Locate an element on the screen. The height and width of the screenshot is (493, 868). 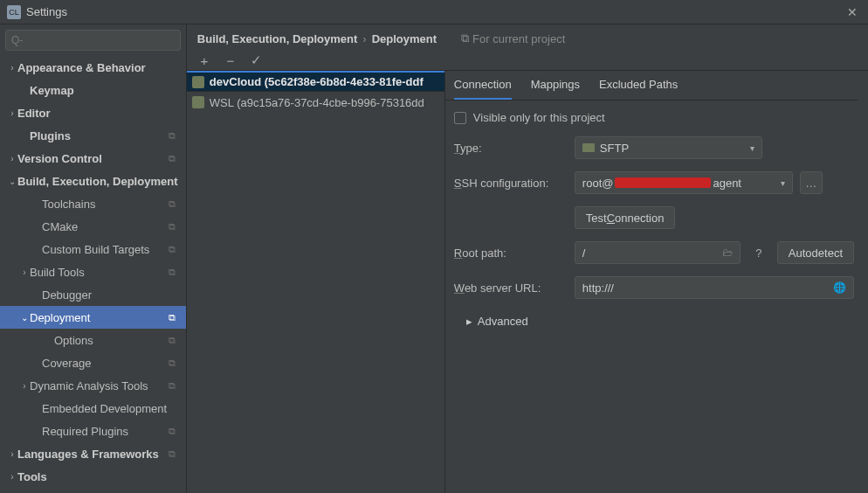
sidebar-item: Debugger is located at coordinates (93, 295).